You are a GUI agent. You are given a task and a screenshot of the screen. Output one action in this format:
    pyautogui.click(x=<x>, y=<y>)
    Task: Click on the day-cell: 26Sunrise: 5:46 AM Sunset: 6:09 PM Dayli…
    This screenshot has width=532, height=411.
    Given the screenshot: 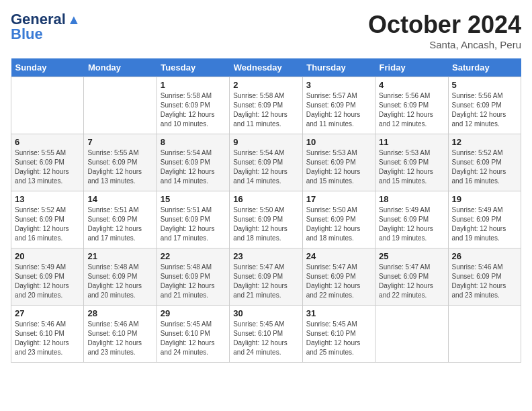 What is the action you would take?
    pyautogui.click(x=484, y=277)
    